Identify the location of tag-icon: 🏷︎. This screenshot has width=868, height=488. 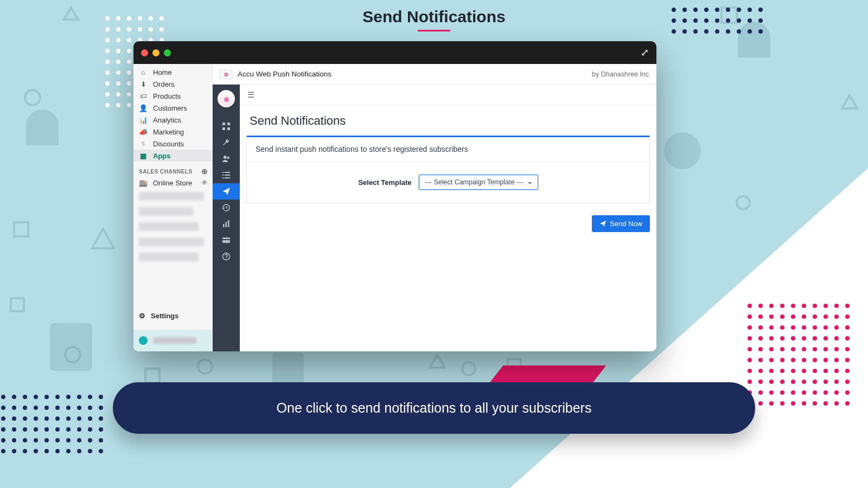
(143, 97).